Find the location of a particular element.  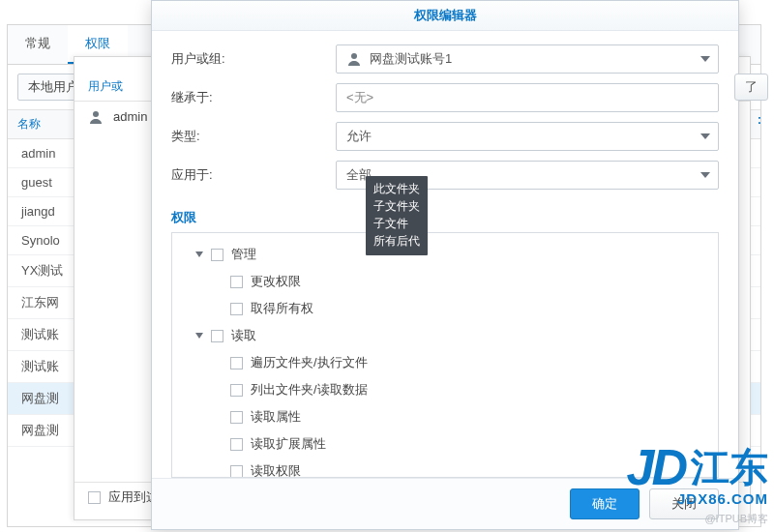

user-or-group-select: 网盘测试账号1 is located at coordinates (527, 59).